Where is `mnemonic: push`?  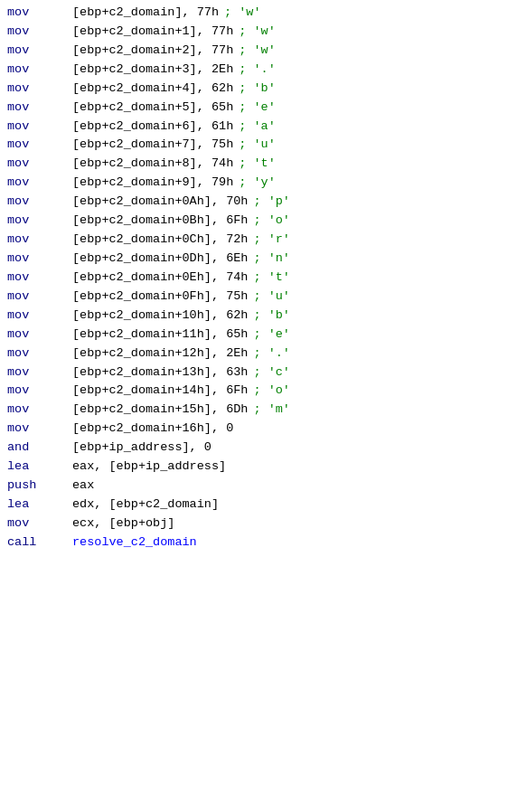 mnemonic: push is located at coordinates (40, 486).